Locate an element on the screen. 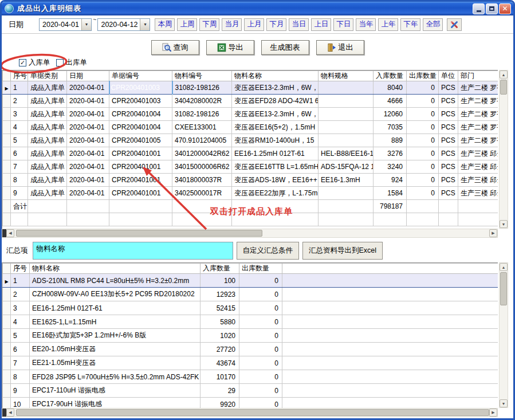  cell: 3 is located at coordinates (19, 115).